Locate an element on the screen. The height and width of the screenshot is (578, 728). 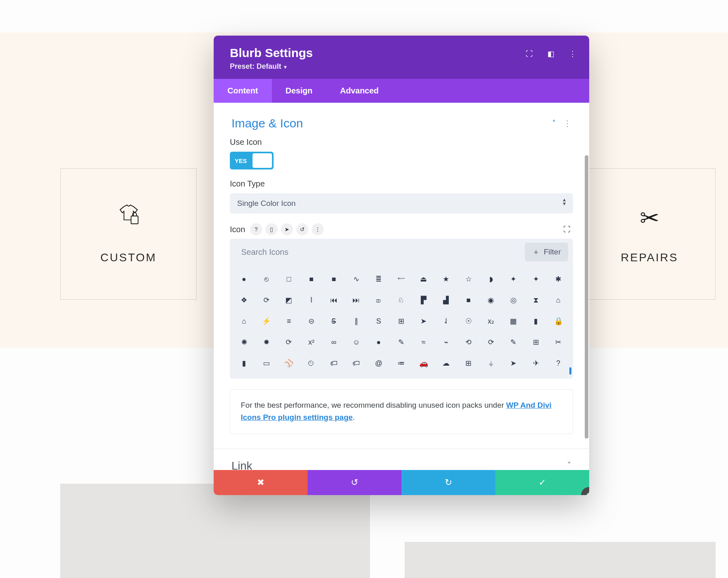
icon-option: ⚡ is located at coordinates (266, 321).